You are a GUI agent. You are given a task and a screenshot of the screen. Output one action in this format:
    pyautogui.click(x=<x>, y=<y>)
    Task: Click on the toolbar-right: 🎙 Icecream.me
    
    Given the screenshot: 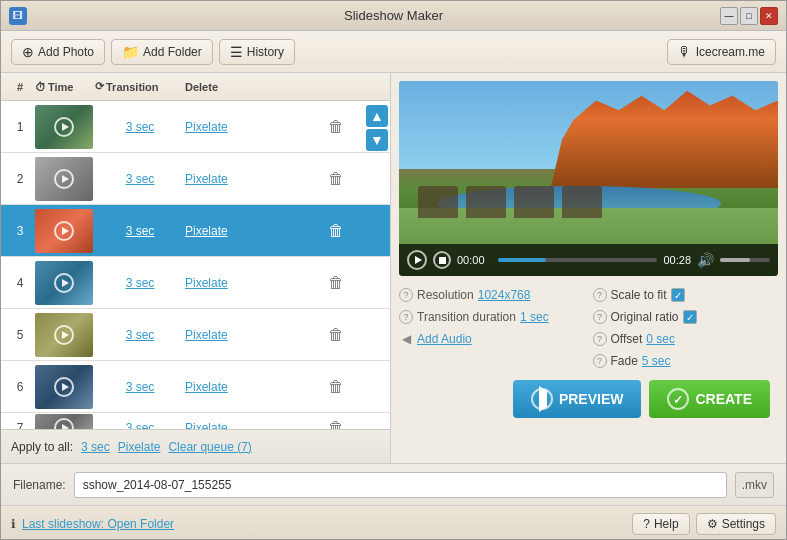 What is the action you would take?
    pyautogui.click(x=722, y=52)
    